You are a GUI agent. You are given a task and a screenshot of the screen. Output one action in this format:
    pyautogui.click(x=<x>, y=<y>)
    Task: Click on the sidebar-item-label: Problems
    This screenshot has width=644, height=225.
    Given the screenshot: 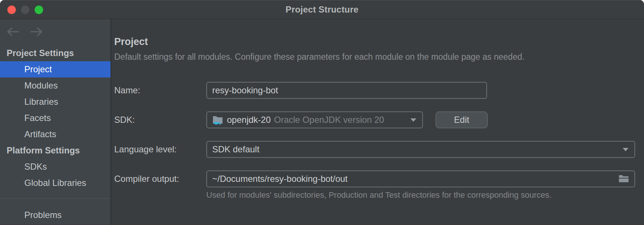 What is the action you would take?
    pyautogui.click(x=43, y=215)
    